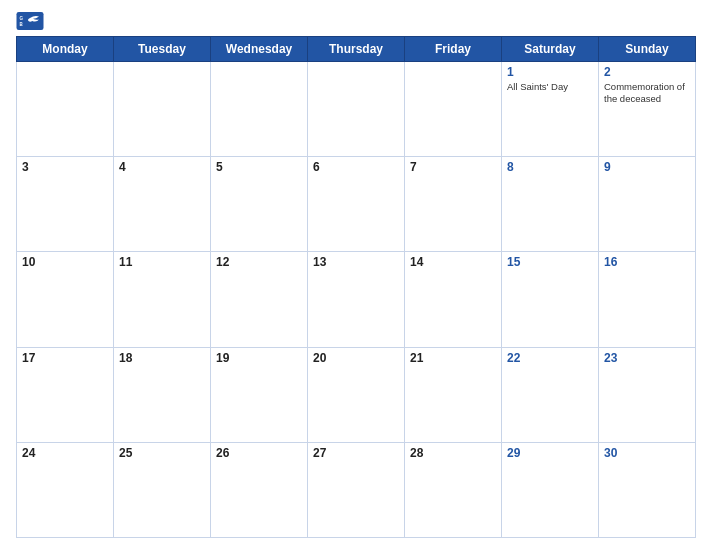  Describe the element at coordinates (648, 490) in the screenshot. I see `calendar-cell: 30` at that location.